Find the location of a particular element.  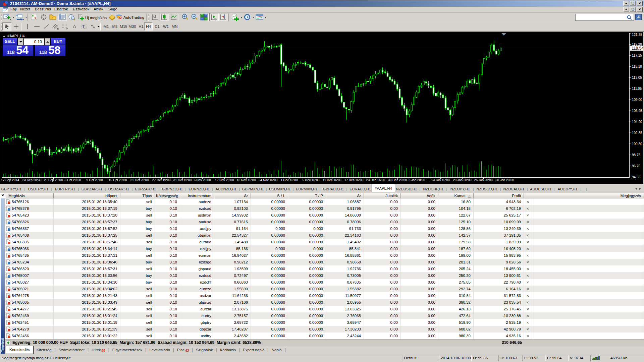

svg-text: 21 Oct 20:00 is located at coordinates (140, 180).